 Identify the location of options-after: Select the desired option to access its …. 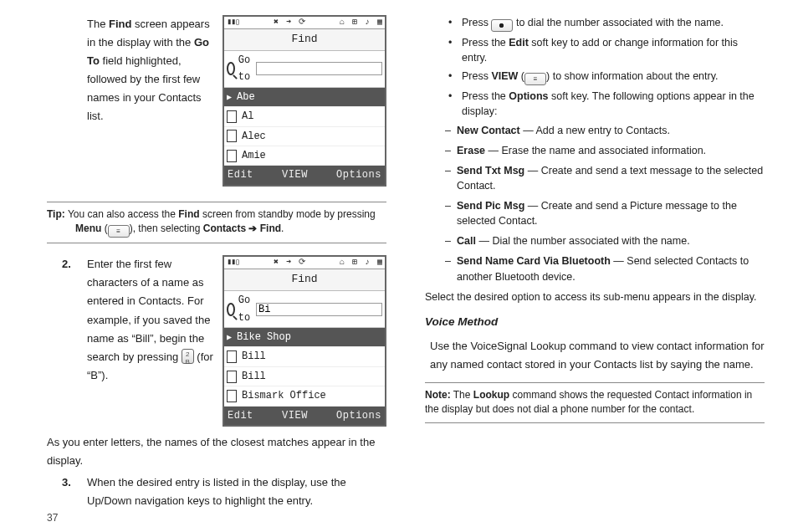
(595, 297).